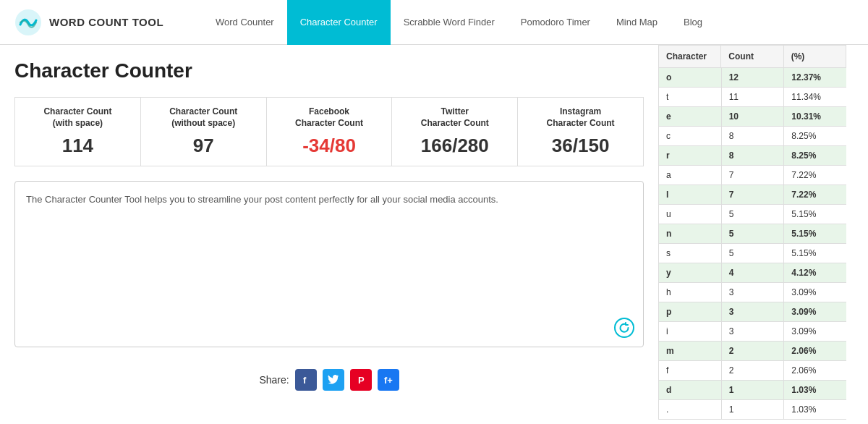  I want to click on share-pinterest-button: P, so click(361, 380).